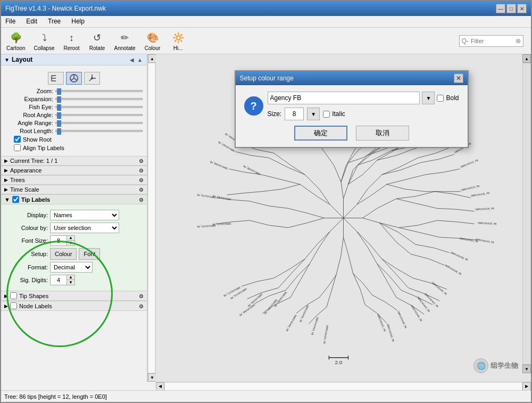  I want to click on layout-radial-btn, so click(74, 78).